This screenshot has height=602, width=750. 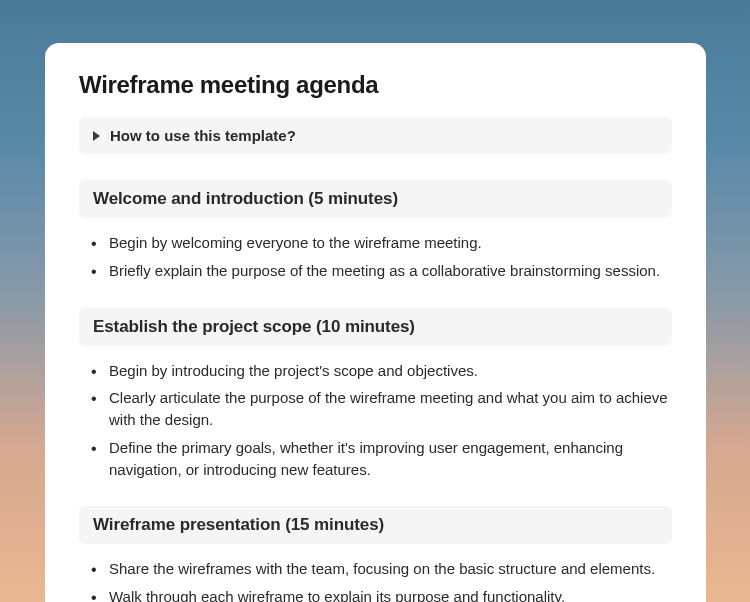 I want to click on section-heading: Establish the project scope (10 minutes), so click(x=376, y=327).